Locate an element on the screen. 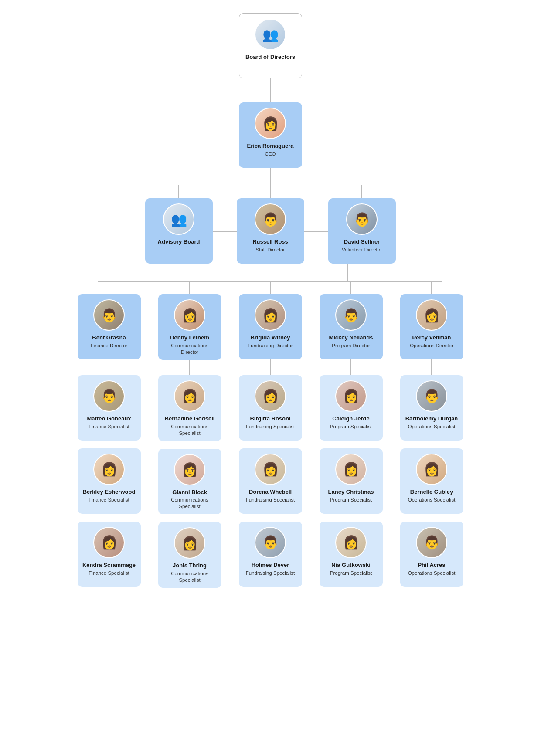 The width and height of the screenshot is (558, 756). bernelle-title: Operations Specialist is located at coordinates (432, 500).